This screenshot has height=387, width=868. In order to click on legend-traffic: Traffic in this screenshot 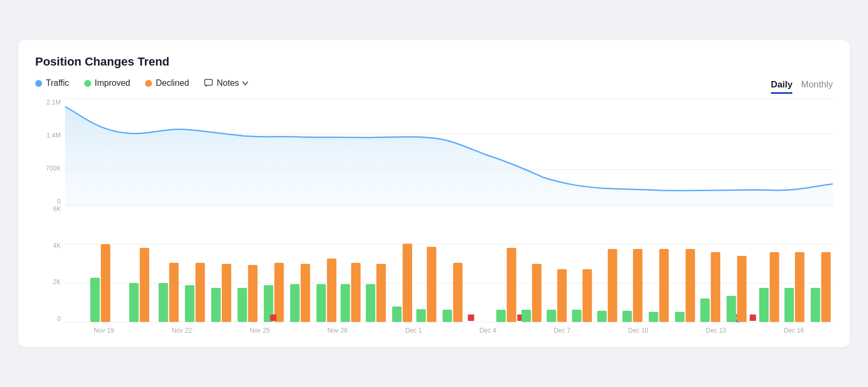, I will do `click(52, 83)`.